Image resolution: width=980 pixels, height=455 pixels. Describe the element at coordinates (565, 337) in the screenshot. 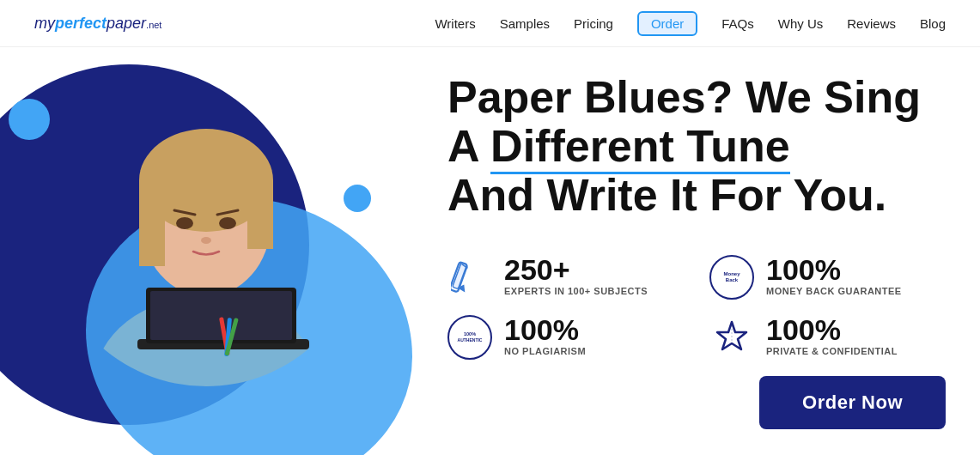

I see `stat-plagiarism: 100% AUTHENTIC 100% NO PLAGIARISM` at that location.